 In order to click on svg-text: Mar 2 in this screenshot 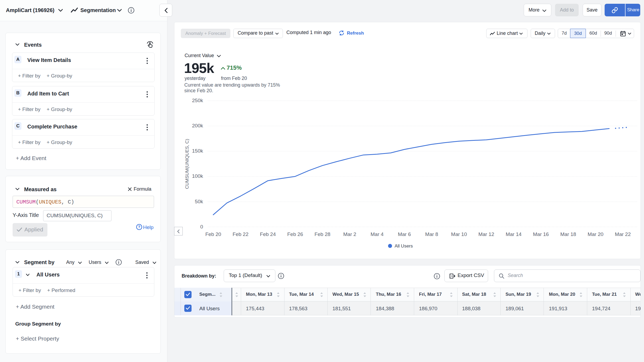, I will do `click(350, 234)`.